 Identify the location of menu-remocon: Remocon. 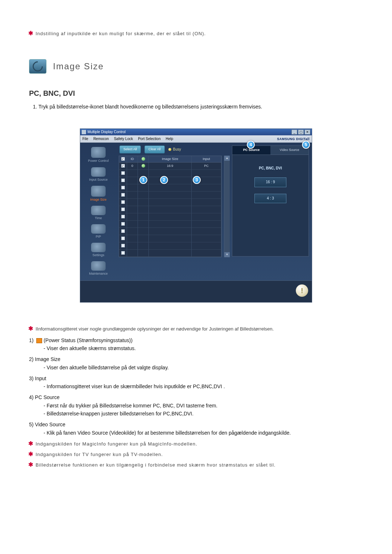
(101, 139).